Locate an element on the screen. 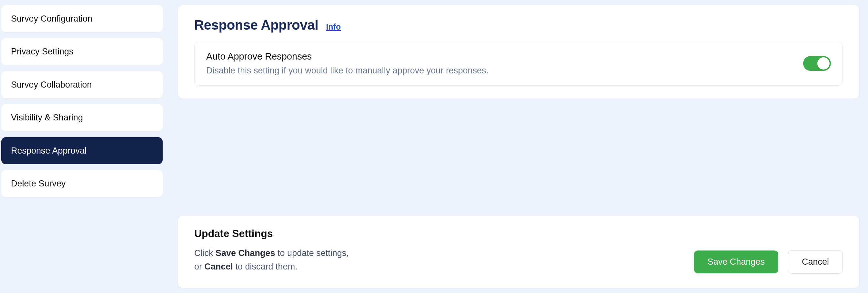 This screenshot has height=293, width=868. setting-description: Disable this setting if you would like t… is located at coordinates (347, 71).